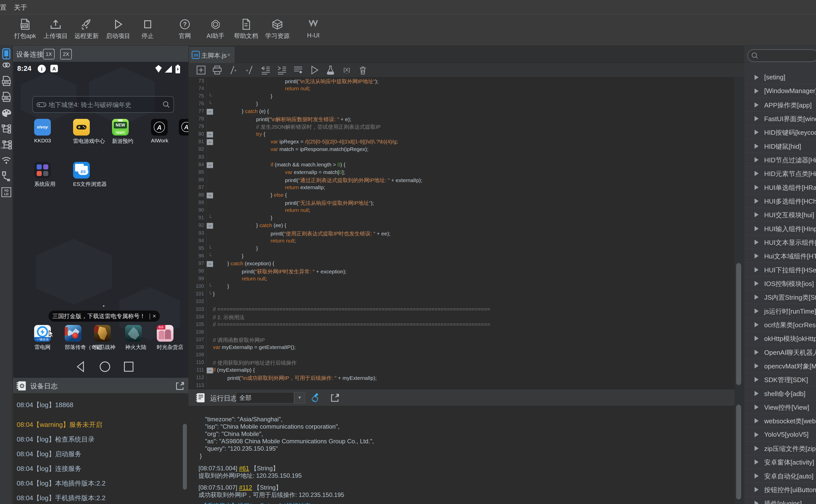  What do you see at coordinates (105, 367) in the screenshot?
I see `nav-home-icon` at bounding box center [105, 367].